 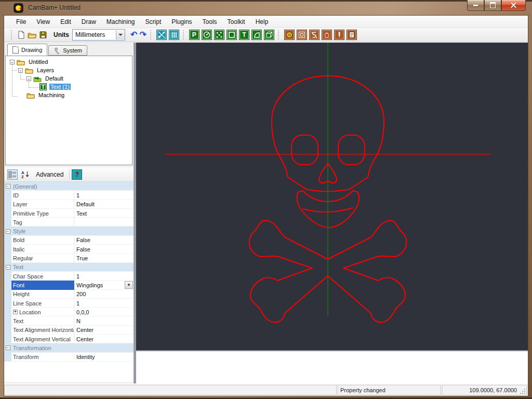 What do you see at coordinates (29, 62) in the screenshot?
I see `tree-item-untitled: - Untitled` at bounding box center [29, 62].